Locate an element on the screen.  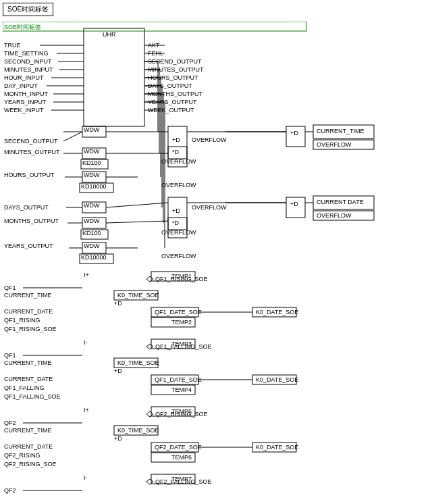
qf1-date-soe-2-label: QF1_DATE_SOE is located at coordinates (178, 380).